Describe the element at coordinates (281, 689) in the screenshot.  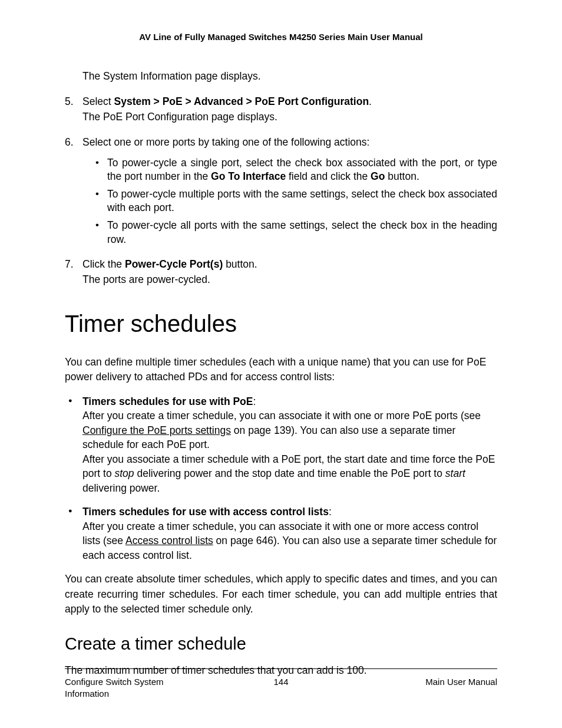
I see `page-number: 144` at that location.